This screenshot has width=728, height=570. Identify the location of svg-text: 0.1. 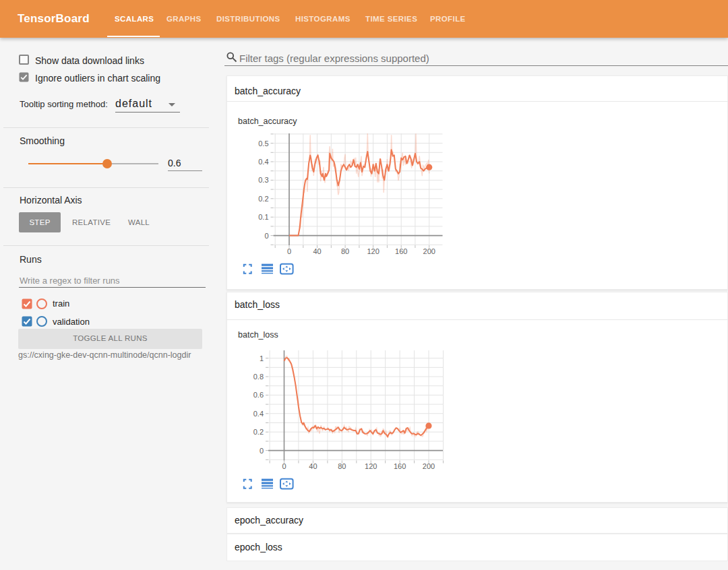
(263, 217).